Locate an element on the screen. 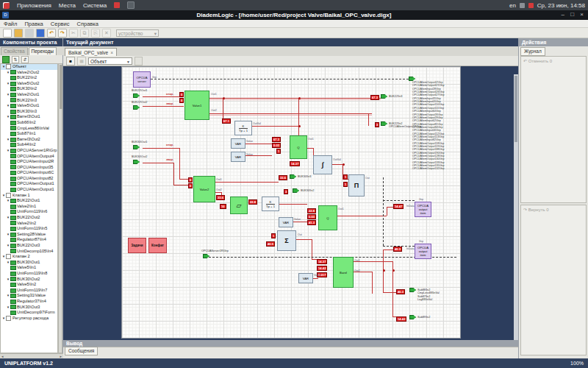 This screenshot has width=588, height=368. minimize-button: – is located at coordinates (564, 15).